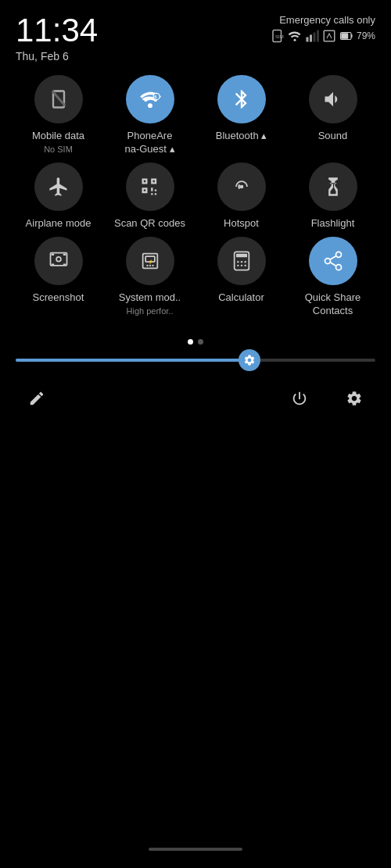 The width and height of the screenshot is (391, 868). I want to click on hotspot-icon-circle, so click(242, 187).